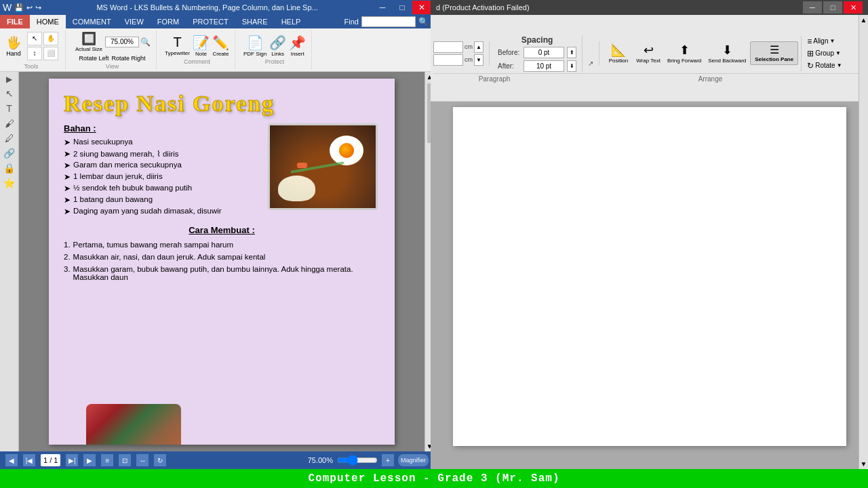 The image size is (868, 488). I want to click on food-background, so click(323, 167).